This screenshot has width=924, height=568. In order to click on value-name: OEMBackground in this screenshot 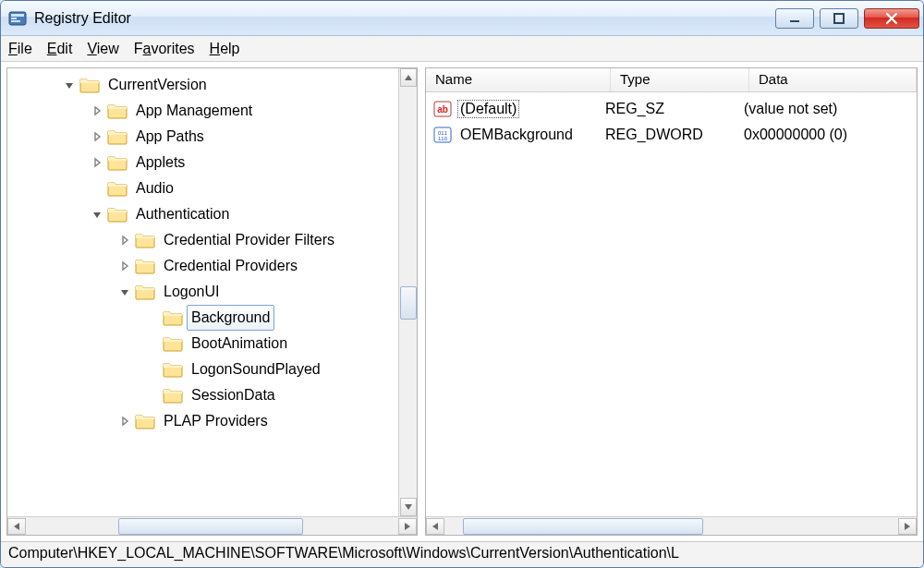, I will do `click(517, 135)`.